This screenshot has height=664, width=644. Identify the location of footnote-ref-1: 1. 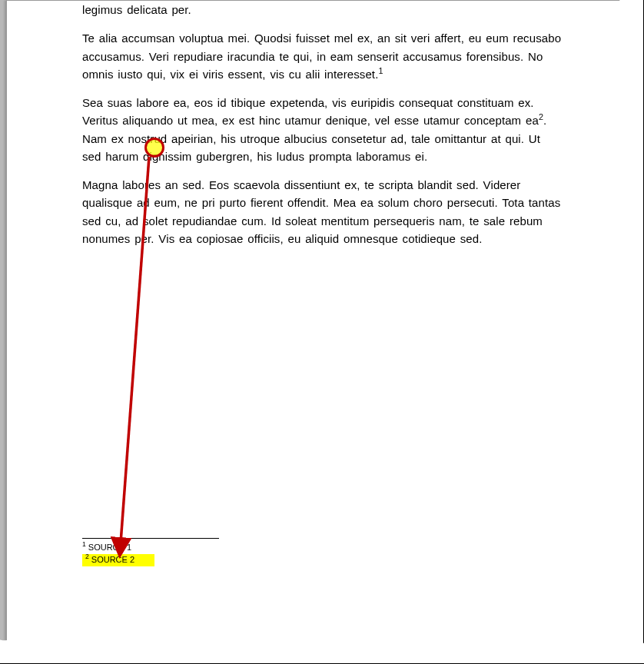
(380, 71).